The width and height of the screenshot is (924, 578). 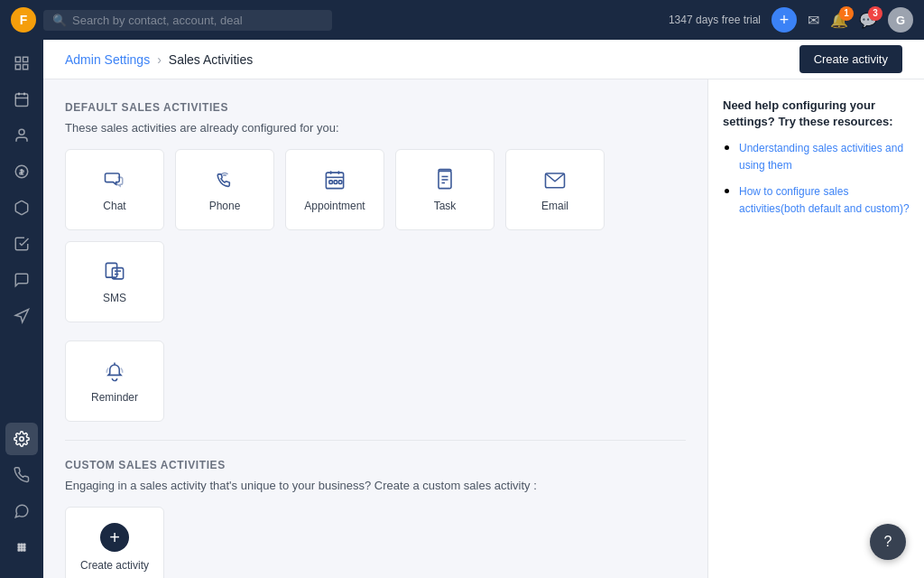 What do you see at coordinates (825, 200) in the screenshot?
I see `right-panel-link-item-2: How to configure sales activities(both d…` at bounding box center [825, 200].